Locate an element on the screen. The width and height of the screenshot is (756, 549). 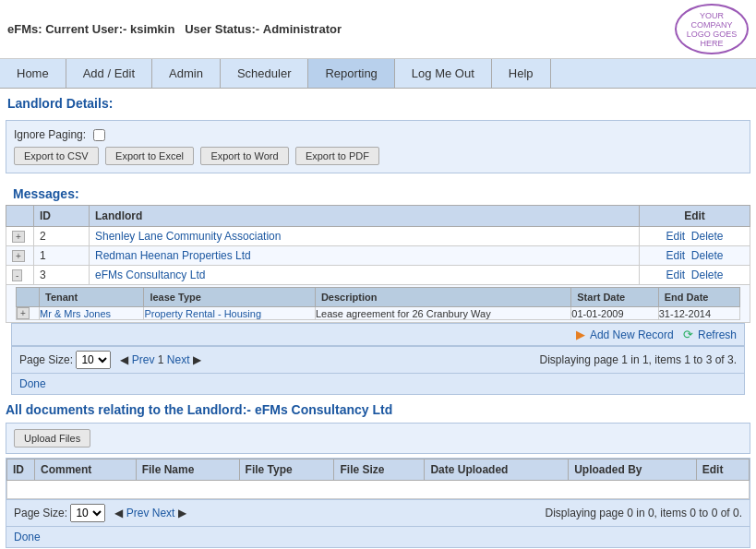
sub-table-row: Tenant lease Type Description Start Date… is located at coordinates (378, 304).